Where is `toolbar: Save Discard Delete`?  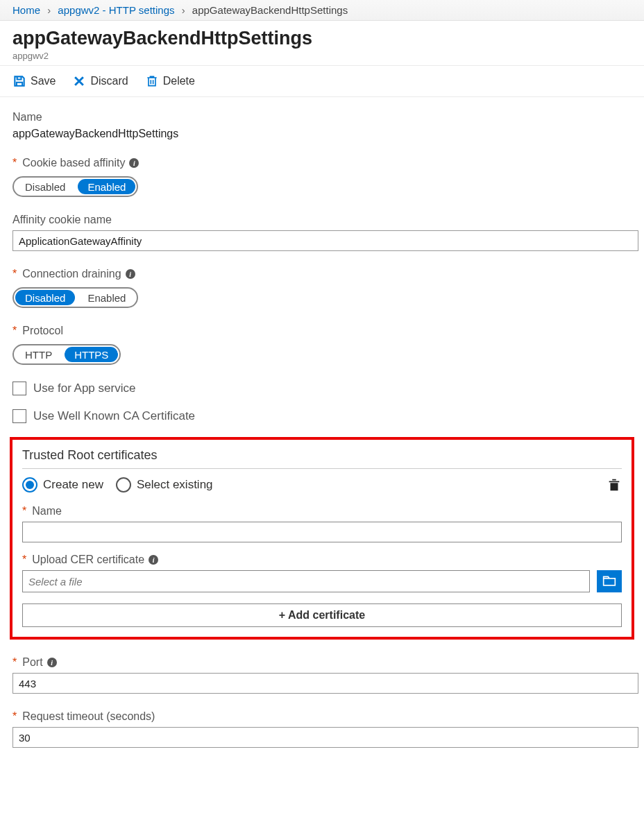
toolbar: Save Discard Delete is located at coordinates (322, 82).